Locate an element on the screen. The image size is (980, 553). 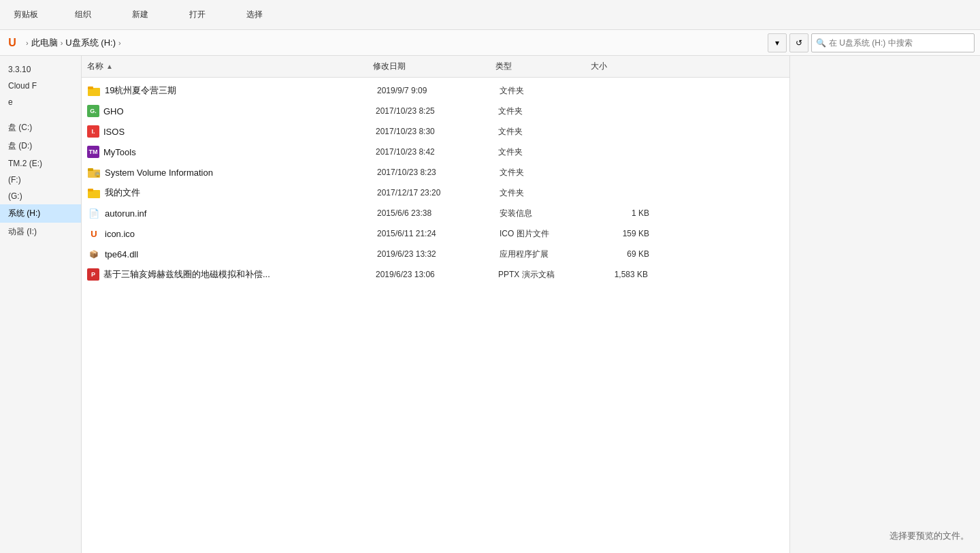
isos-icon: I. is located at coordinates (93, 131).